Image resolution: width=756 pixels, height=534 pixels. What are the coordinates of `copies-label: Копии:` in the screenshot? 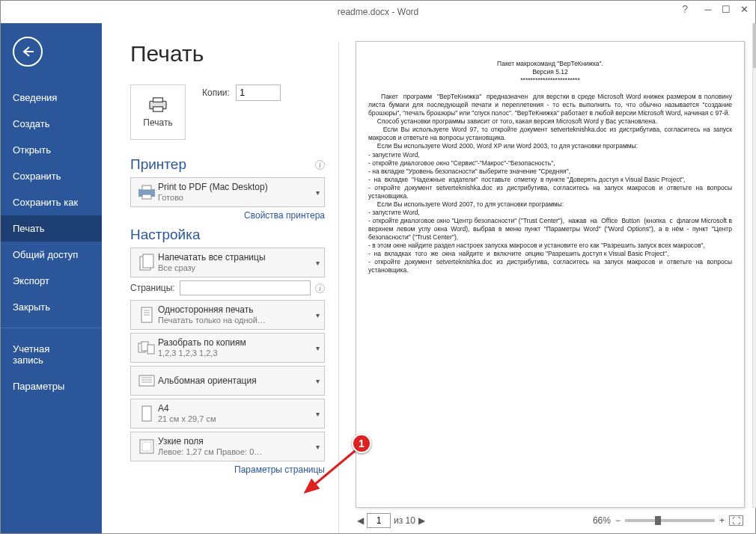 It's located at (216, 93).